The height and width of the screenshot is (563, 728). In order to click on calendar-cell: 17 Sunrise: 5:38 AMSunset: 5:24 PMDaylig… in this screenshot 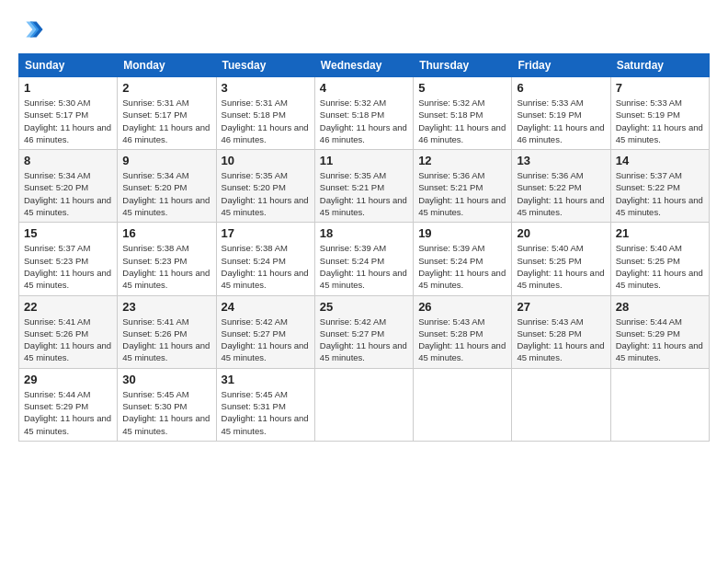, I will do `click(265, 259)`.